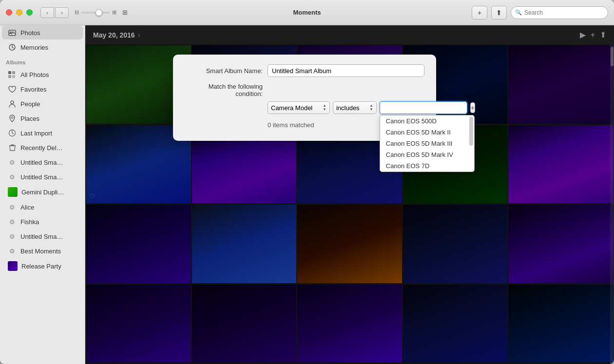 The image size is (614, 364). I want to click on sidebar-item-memories: Memories, so click(42, 47).